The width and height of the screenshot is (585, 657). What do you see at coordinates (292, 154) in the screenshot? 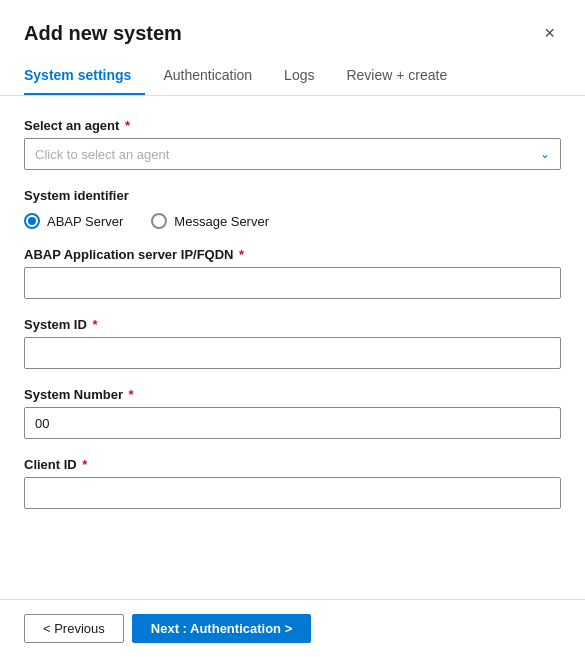
I see `agent-select: Click to select an agent ⌄` at bounding box center [292, 154].